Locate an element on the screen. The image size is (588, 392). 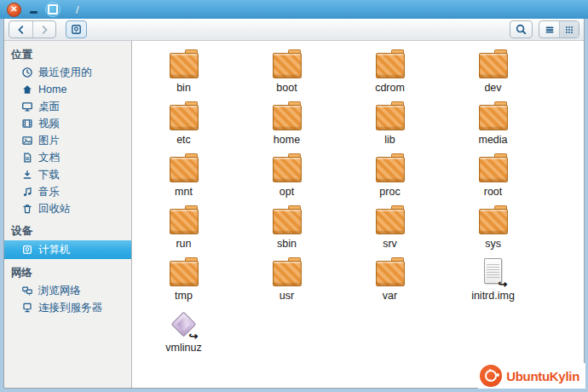
file-item: sys is located at coordinates (493, 228).